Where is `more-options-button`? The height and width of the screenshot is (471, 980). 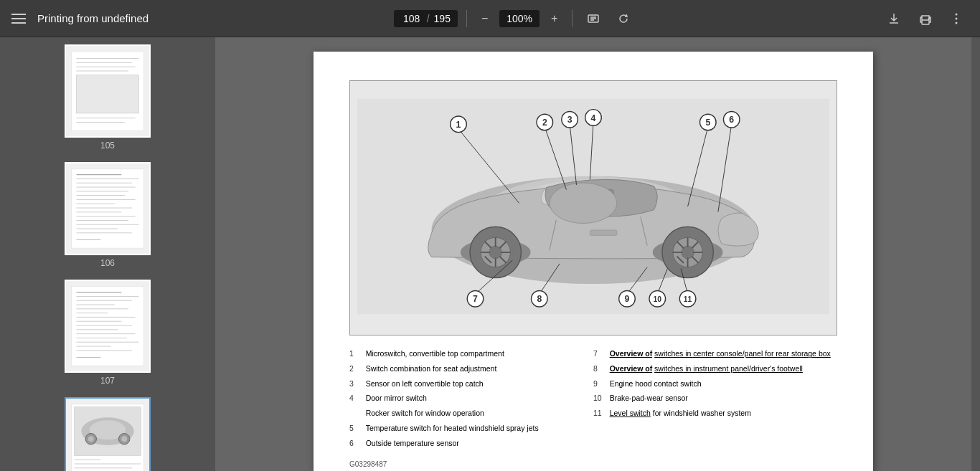 more-options-button is located at coordinates (956, 19).